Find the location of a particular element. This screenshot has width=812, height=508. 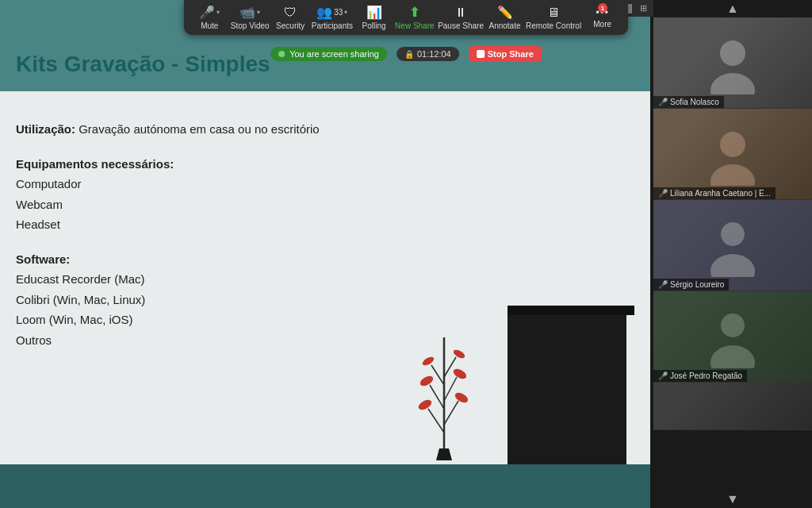

more-button: ••• 1 More is located at coordinates (603, 17).